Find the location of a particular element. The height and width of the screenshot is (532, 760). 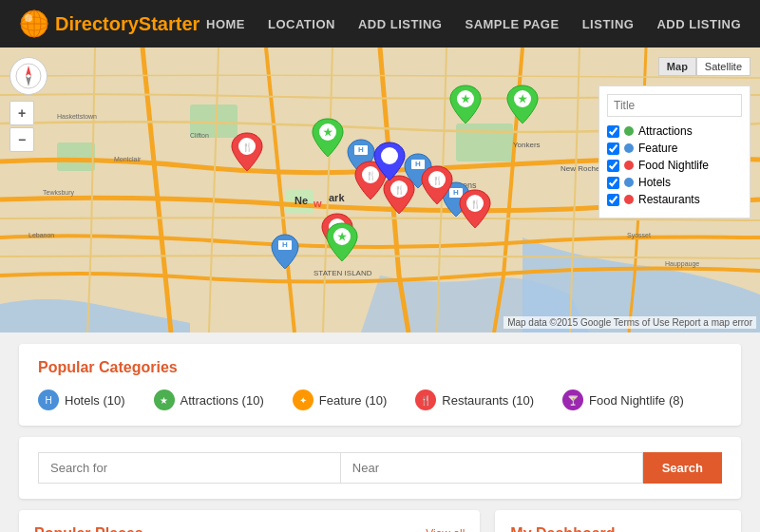

logo-part1: Directory is located at coordinates (97, 24).